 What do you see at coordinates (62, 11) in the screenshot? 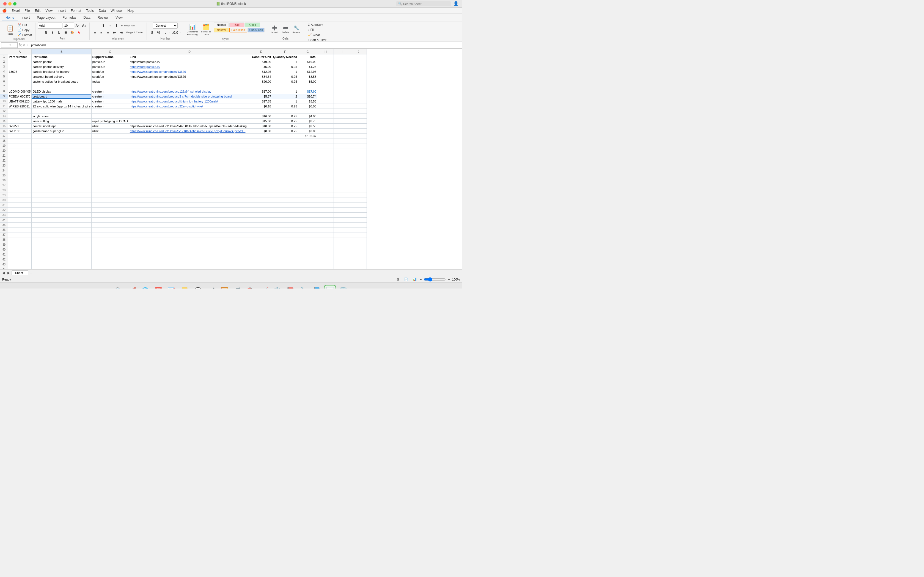
I see `menu-insert: Insert` at bounding box center [62, 11].